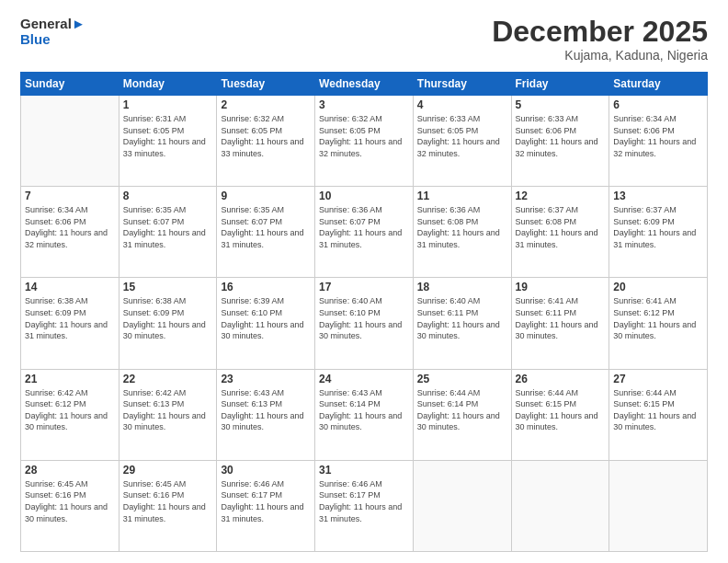 The height and width of the screenshot is (563, 728). I want to click on day-number: 23, so click(266, 379).